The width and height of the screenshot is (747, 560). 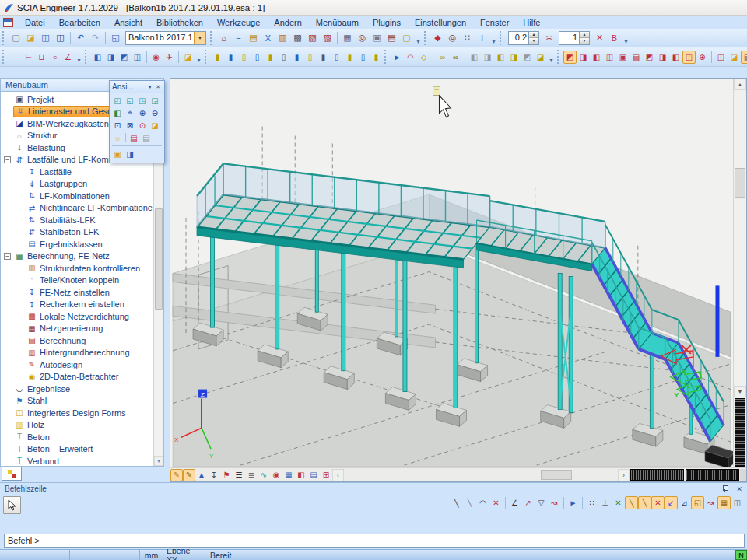 What do you see at coordinates (79, 23) in the screenshot?
I see `menu-bearbeiten: Bearbeiten` at bounding box center [79, 23].